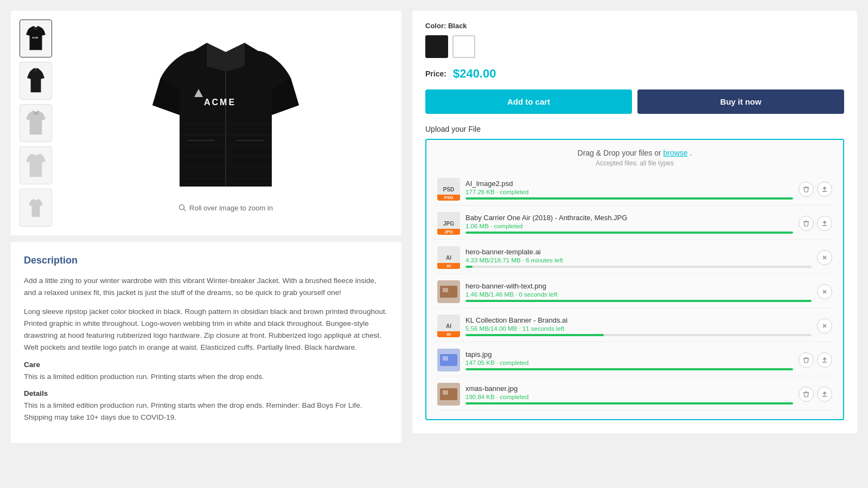 The width and height of the screenshot is (868, 488). What do you see at coordinates (206, 330) in the screenshot?
I see `description-para2: Long sleeve ripstop jacket color blocked…` at bounding box center [206, 330].